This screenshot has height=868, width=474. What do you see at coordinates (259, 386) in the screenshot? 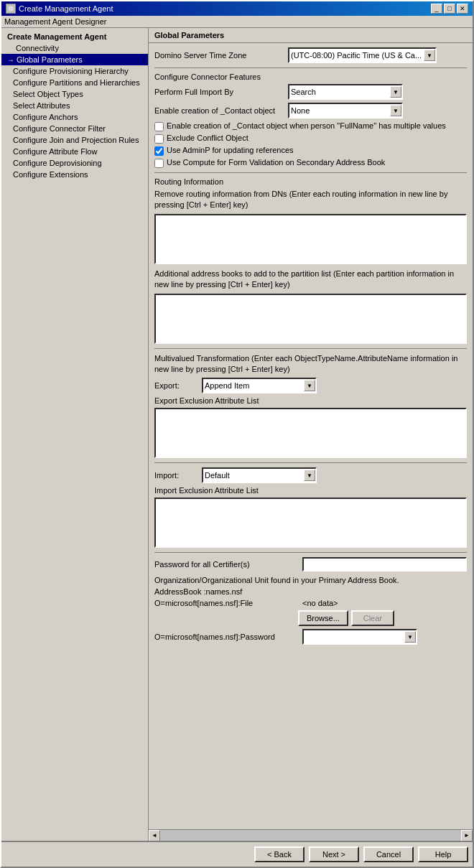
I see `export-select-wrapper: Append Item ▼` at bounding box center [259, 386].